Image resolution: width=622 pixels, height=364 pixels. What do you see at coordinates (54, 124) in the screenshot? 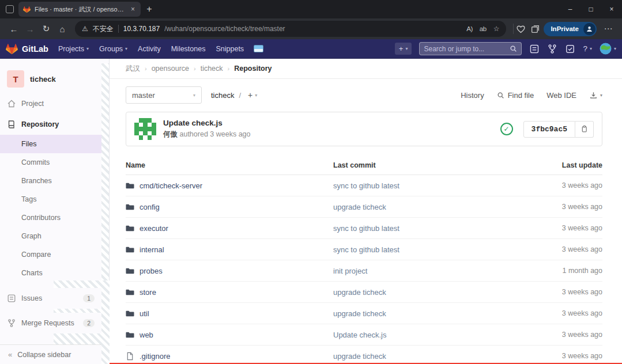
I see `sidebar-item-repository: Repository` at bounding box center [54, 124].